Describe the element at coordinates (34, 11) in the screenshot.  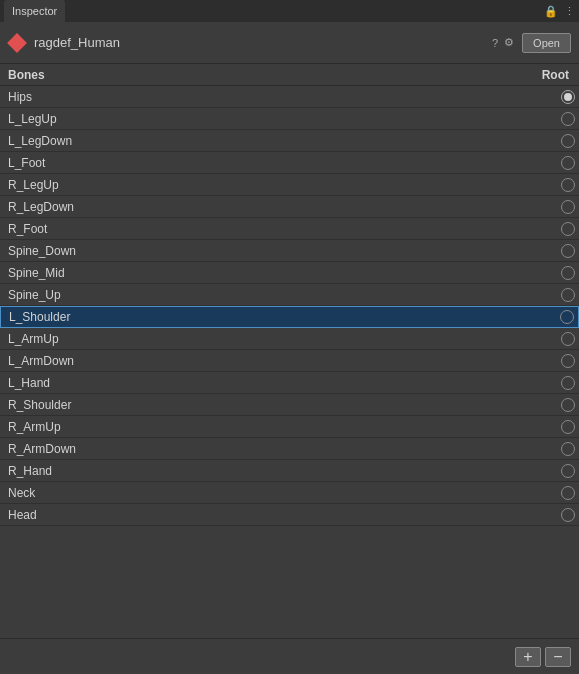
I see `inspector-tab: Inspector` at that location.